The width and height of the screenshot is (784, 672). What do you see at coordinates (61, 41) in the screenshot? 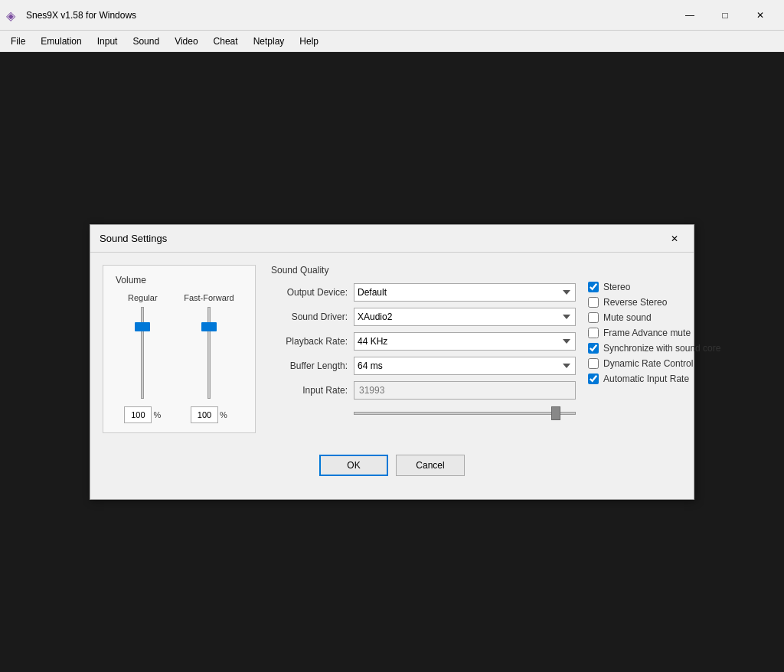
I see `menu-emulation: Emulation` at bounding box center [61, 41].